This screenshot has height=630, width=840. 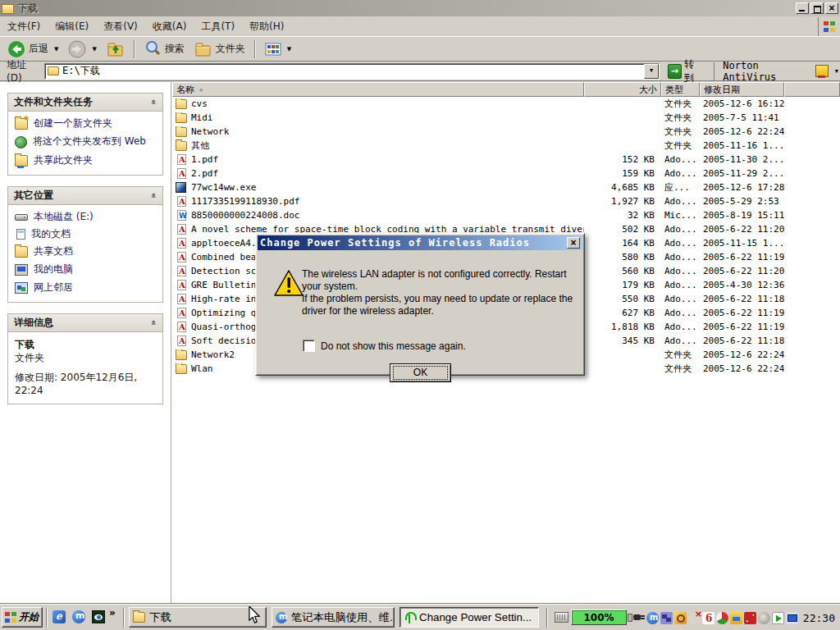 What do you see at coordinates (59, 617) in the screenshot?
I see `quick-launch-mail` at bounding box center [59, 617].